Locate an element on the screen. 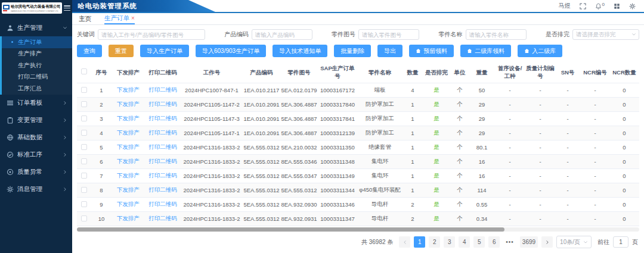 The width and height of the screenshot is (644, 253). filter-input-keyword is located at coordinates (151, 35).